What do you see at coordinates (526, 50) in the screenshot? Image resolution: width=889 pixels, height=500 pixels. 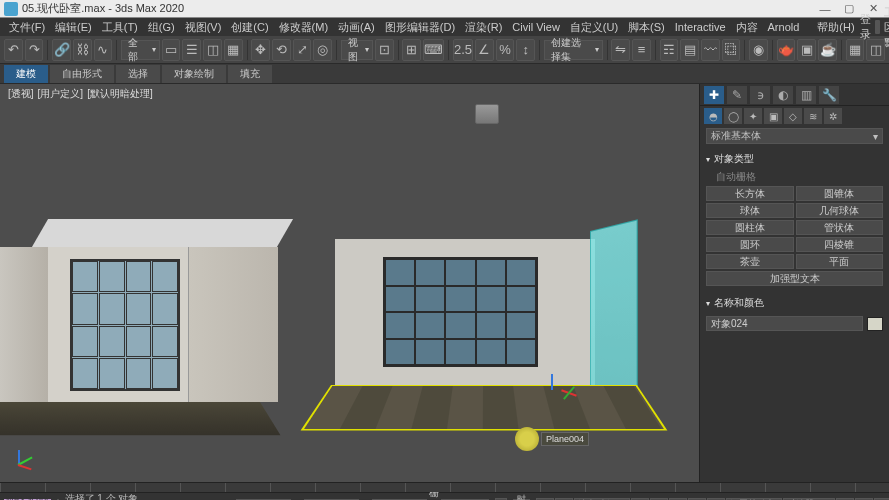 I see `spinner-snap-button: ↕` at bounding box center [526, 50].